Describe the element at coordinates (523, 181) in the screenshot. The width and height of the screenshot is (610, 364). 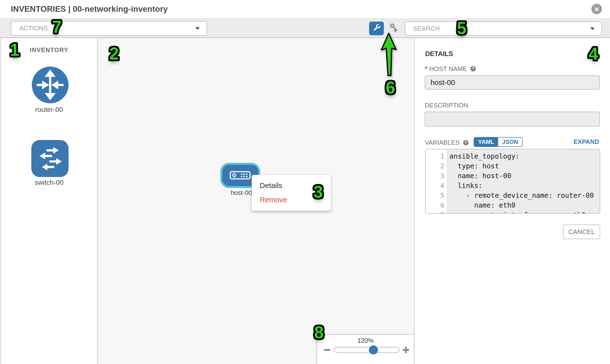
I see `editor-code-column: ansible_topology: type: host name: host-…` at that location.